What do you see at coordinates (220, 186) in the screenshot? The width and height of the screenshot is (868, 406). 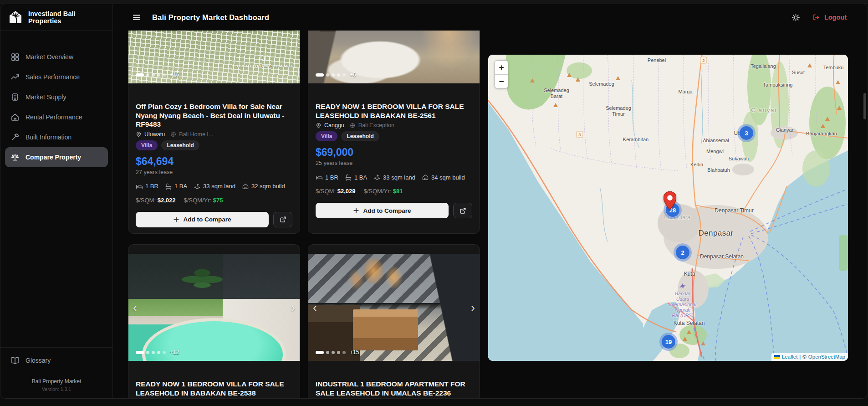 I see `land-value: 33 sqm land` at bounding box center [220, 186].